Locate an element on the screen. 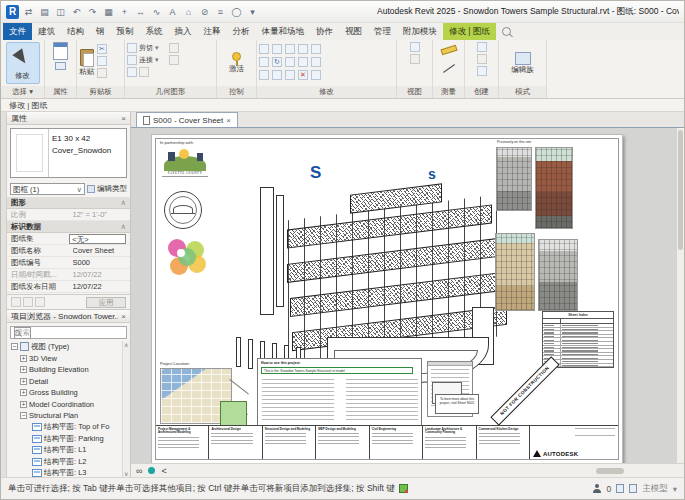 This screenshot has height=500, width=685. ribbon-tab-3: 钢 is located at coordinates (100, 32).